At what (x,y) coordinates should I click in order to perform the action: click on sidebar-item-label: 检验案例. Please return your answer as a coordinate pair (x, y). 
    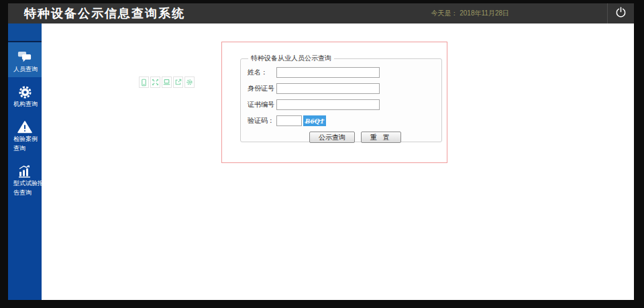
    Looking at the image, I should click on (25, 140).